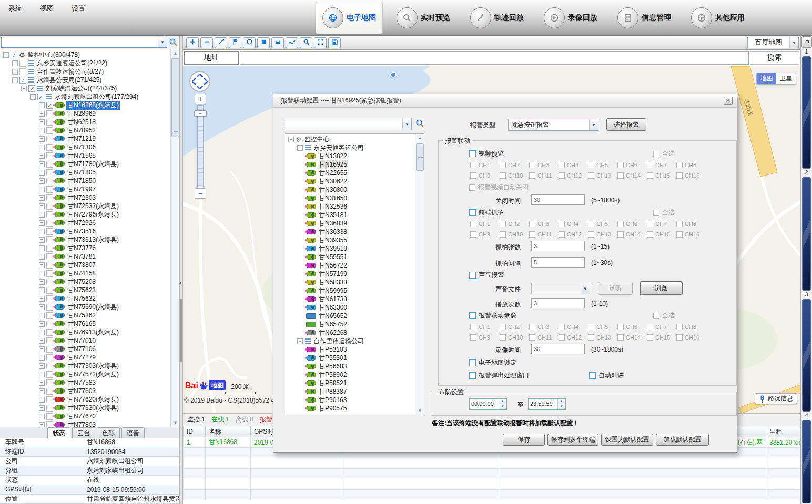 The width and height of the screenshot is (812, 504). Describe the element at coordinates (644, 18) in the screenshot. I see `toolbar-info-button: 信息管理` at that location.